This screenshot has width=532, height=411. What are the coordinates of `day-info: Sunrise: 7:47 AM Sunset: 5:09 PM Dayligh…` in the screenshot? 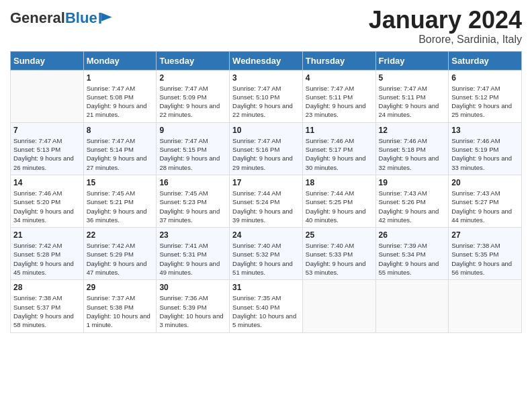 It's located at (193, 102).